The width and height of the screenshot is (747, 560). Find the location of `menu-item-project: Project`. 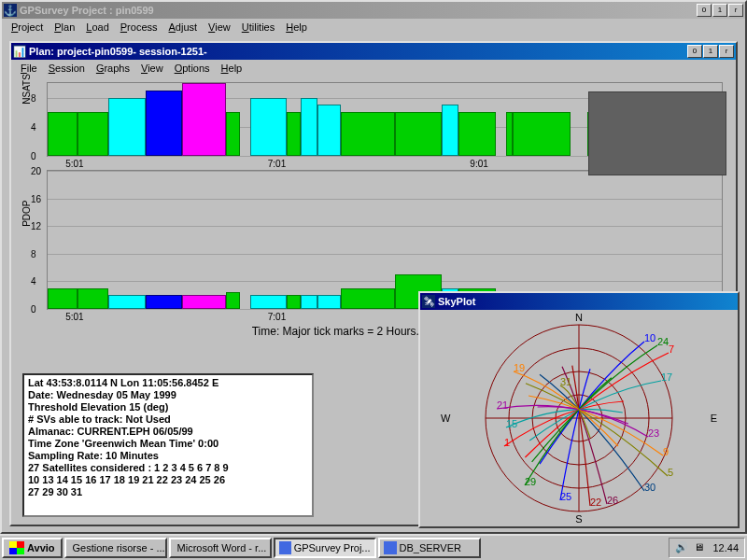

menu-item-project: Project is located at coordinates (27, 27).